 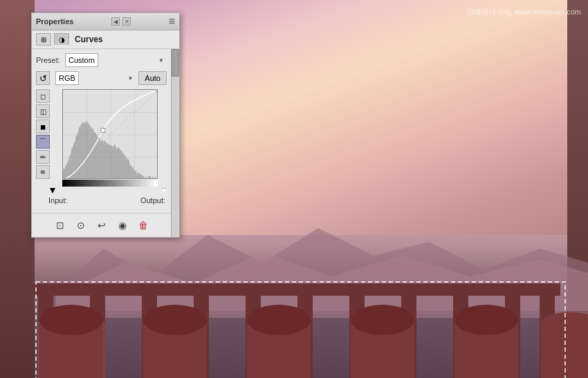 What do you see at coordinates (82, 60) in the screenshot?
I see `preset-select: Custom` at bounding box center [82, 60].